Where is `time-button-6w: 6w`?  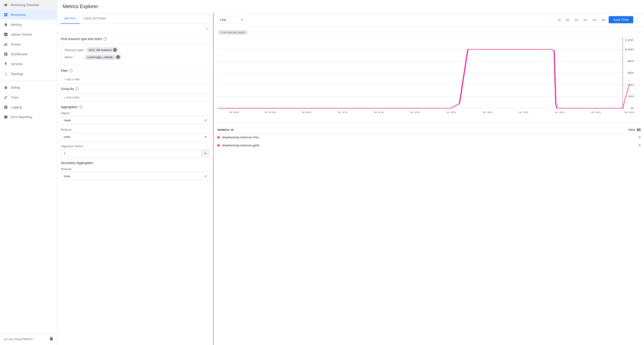 time-button-6w: 6w is located at coordinates (604, 20).